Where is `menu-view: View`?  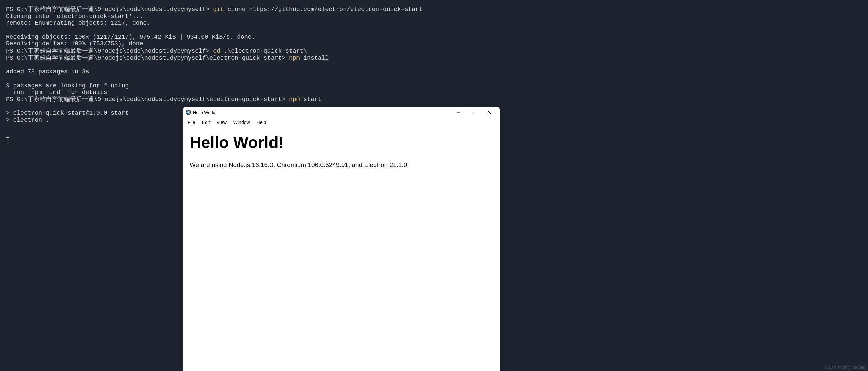 menu-view: View is located at coordinates (222, 122).